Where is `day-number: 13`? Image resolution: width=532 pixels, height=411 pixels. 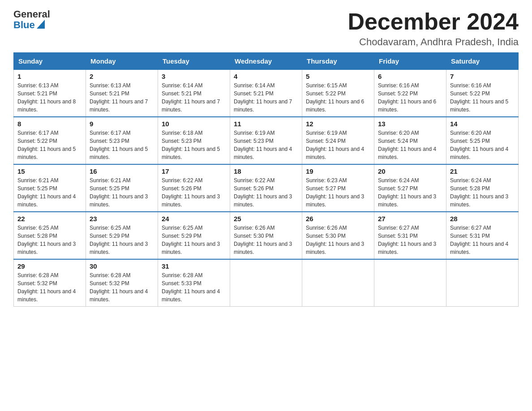 day-number: 13 is located at coordinates (410, 124).